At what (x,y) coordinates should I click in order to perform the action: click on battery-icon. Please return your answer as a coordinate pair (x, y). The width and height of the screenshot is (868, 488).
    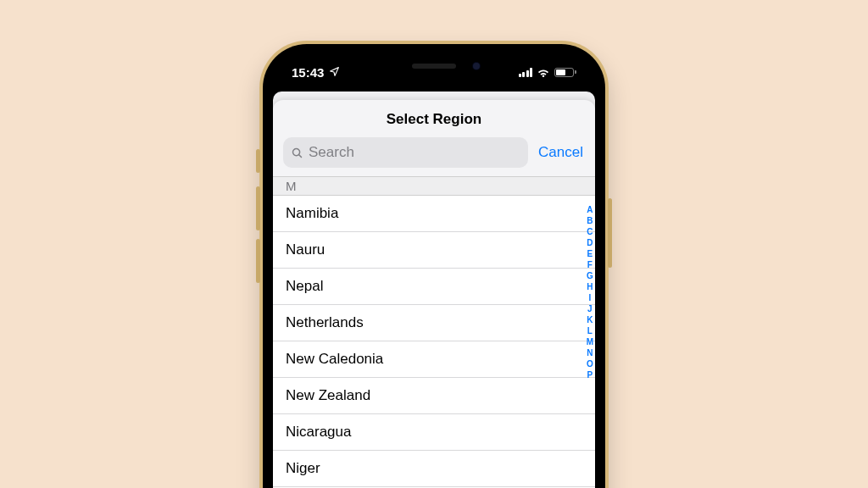
    Looking at the image, I should click on (565, 73).